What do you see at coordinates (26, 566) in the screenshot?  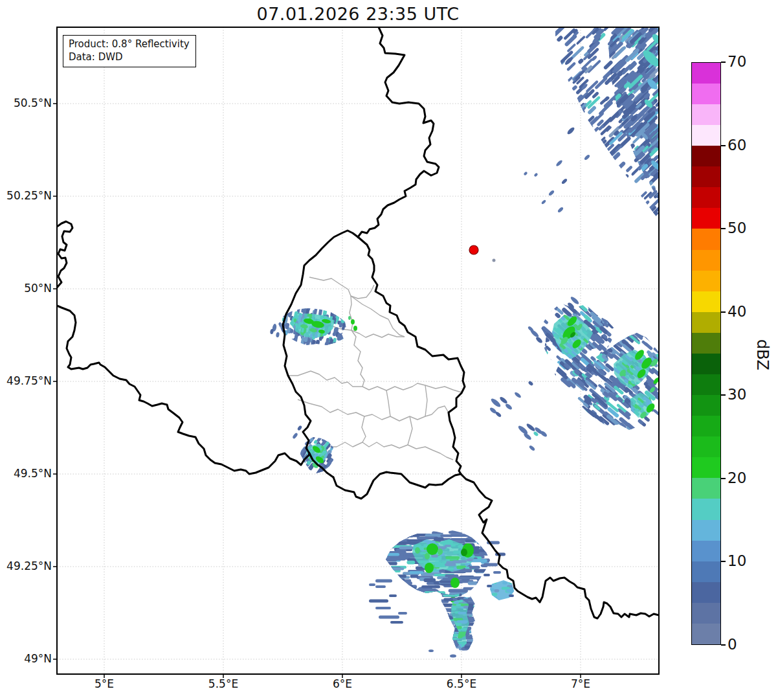 I see `y-tick-label: 49.25°N` at bounding box center [26, 566].